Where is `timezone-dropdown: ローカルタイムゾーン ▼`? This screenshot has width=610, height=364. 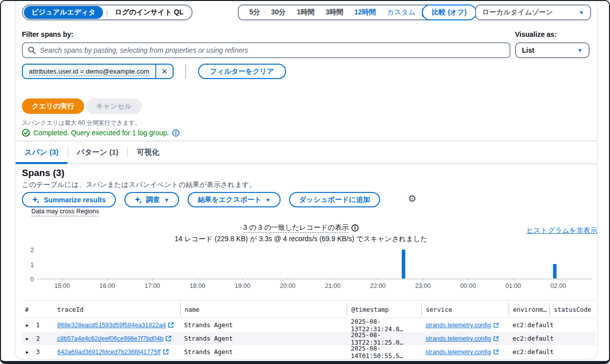 timezone-dropdown: ローカルタイムゾーン ▼ is located at coordinates (533, 12).